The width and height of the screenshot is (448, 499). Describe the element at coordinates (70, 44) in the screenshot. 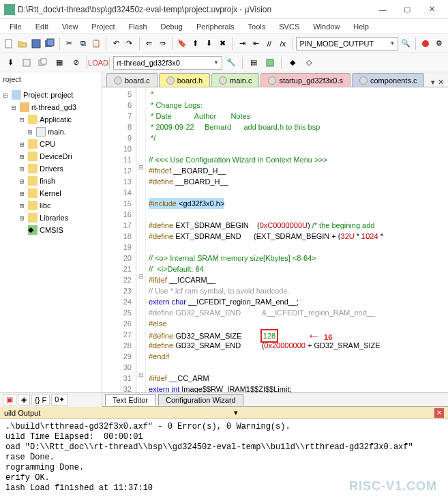

I see `cut-icon: ✂` at that location.